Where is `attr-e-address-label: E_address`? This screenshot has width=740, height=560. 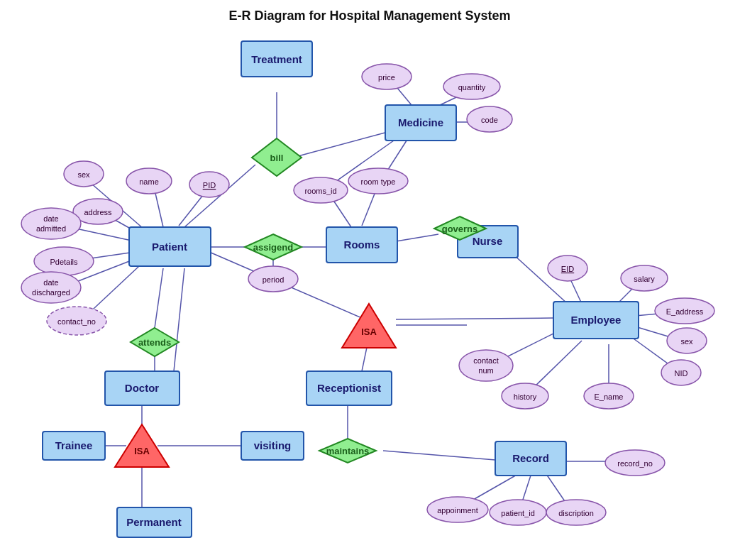 attr-e-address-label: E_address is located at coordinates (685, 312).